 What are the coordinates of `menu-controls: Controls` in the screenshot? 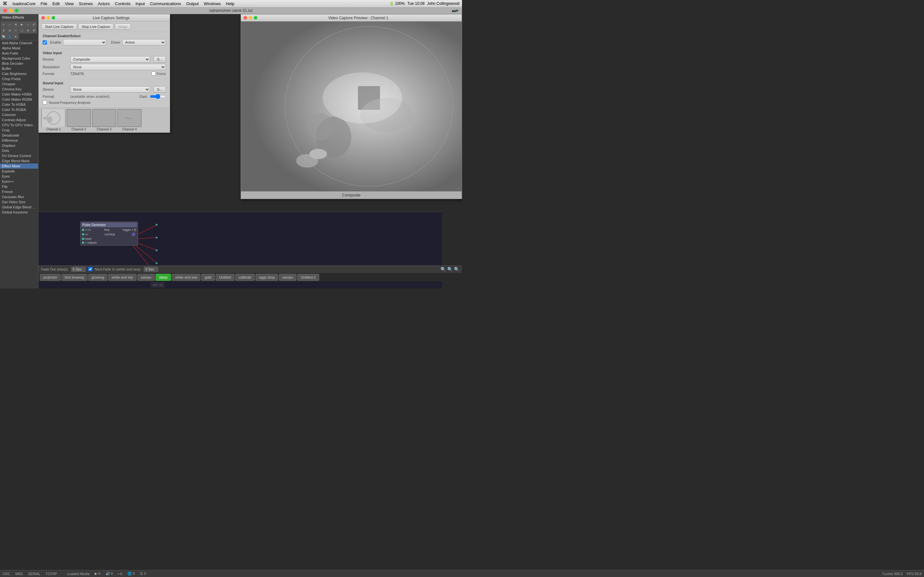 It's located at (123, 4).